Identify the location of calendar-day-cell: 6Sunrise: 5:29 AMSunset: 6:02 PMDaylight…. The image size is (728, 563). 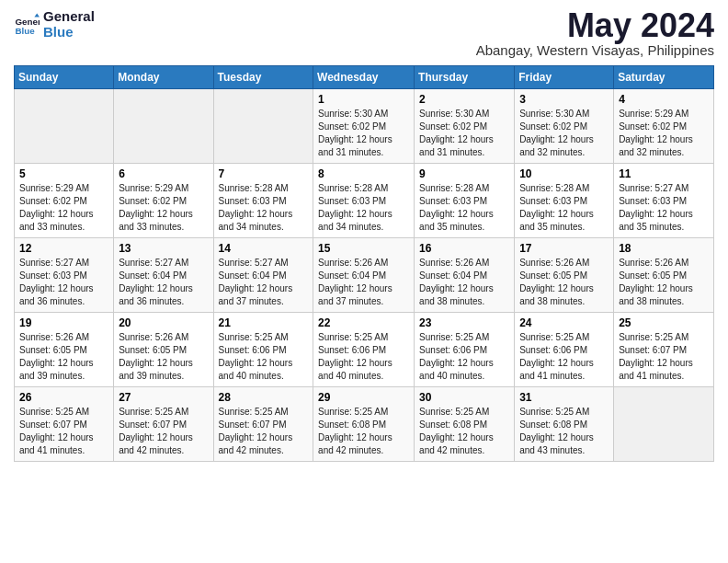
(164, 201).